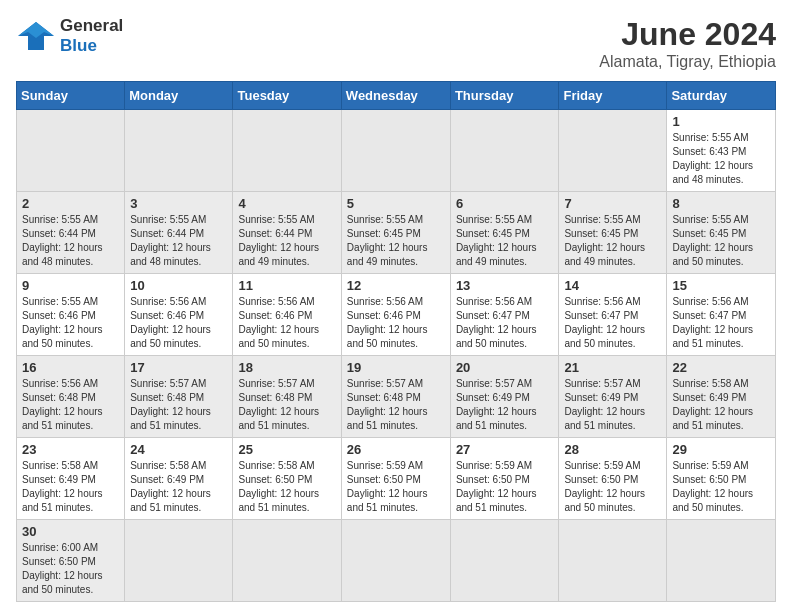 The height and width of the screenshot is (612, 792). I want to click on calendar-cell: 8Sunrise: 5:55 AMSunset: 6:45 PMDaylight…, so click(722, 233).